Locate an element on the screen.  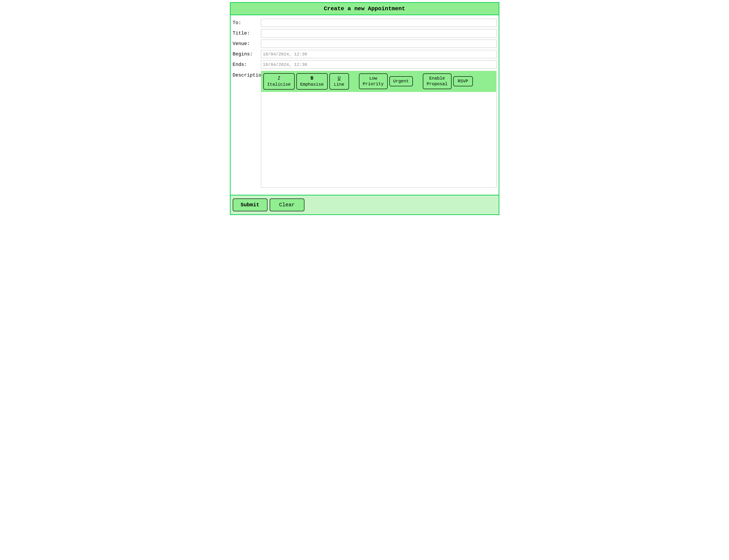
to-input is located at coordinates (378, 23).